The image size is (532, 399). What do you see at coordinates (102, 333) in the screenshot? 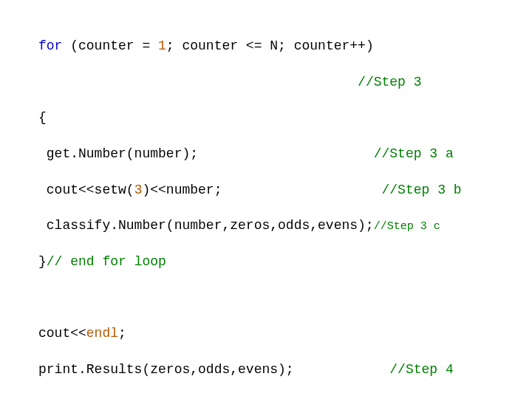
I see `literal-endl: endl` at bounding box center [102, 333].